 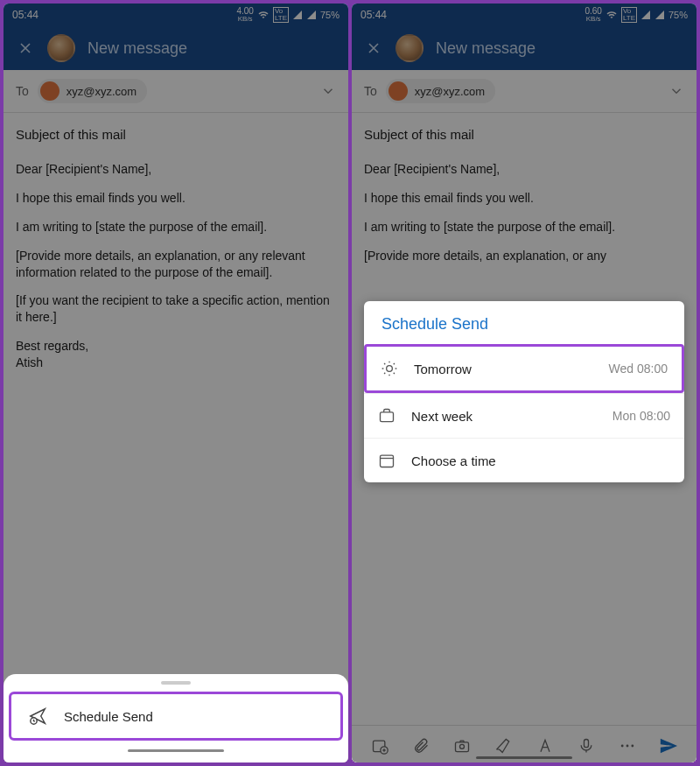 What do you see at coordinates (524, 460) in the screenshot?
I see `option-choose-time: Choose a time` at bounding box center [524, 460].